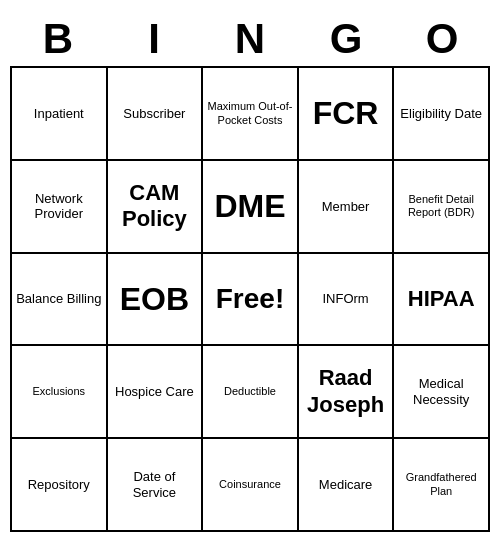 This screenshot has height=544, width=500. Describe the element at coordinates (250, 39) in the screenshot. I see `header-letter: N` at that location.